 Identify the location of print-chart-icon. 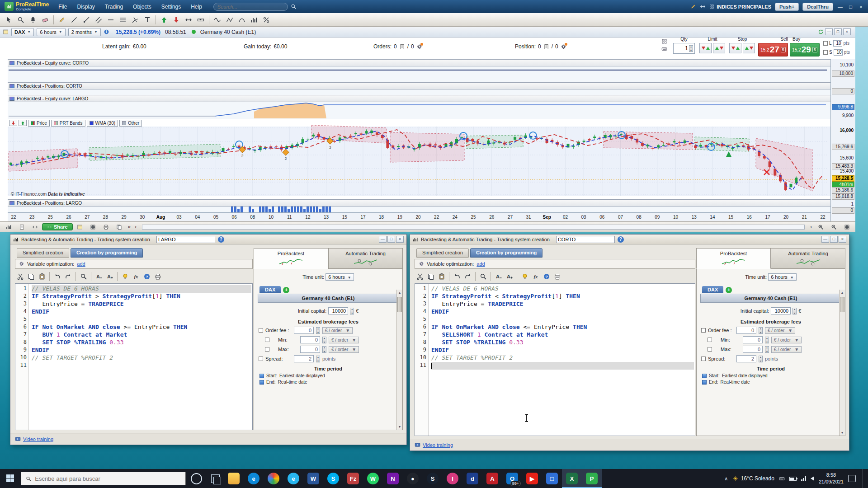
(106, 227).